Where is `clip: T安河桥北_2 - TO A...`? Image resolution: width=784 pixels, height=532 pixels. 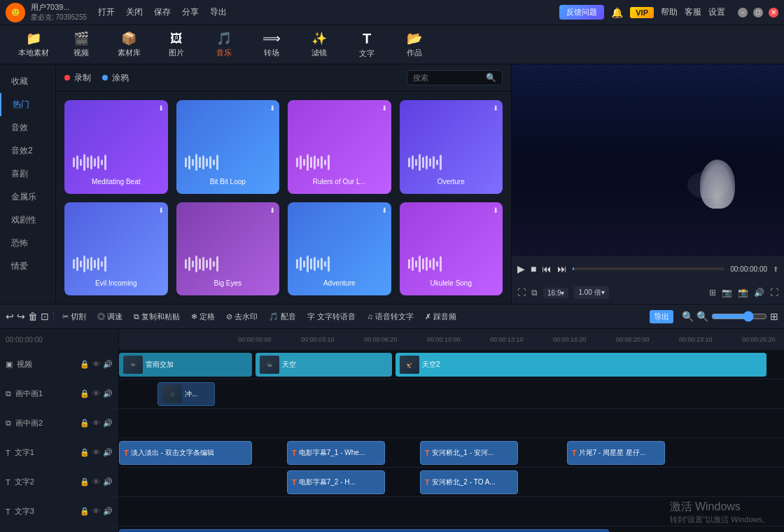 clip: T安河桥北_2 - TO A... is located at coordinates (469, 482).